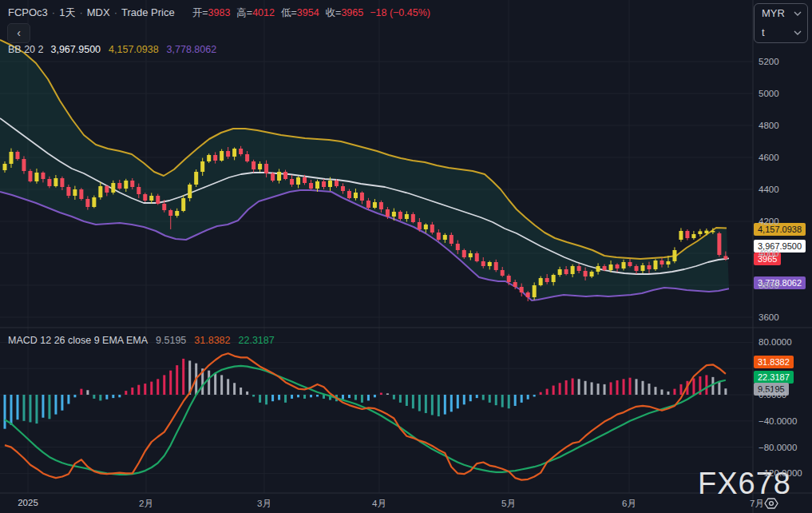  What do you see at coordinates (19, 33) in the screenshot?
I see `back-chevron-icon: ‹` at bounding box center [19, 33].